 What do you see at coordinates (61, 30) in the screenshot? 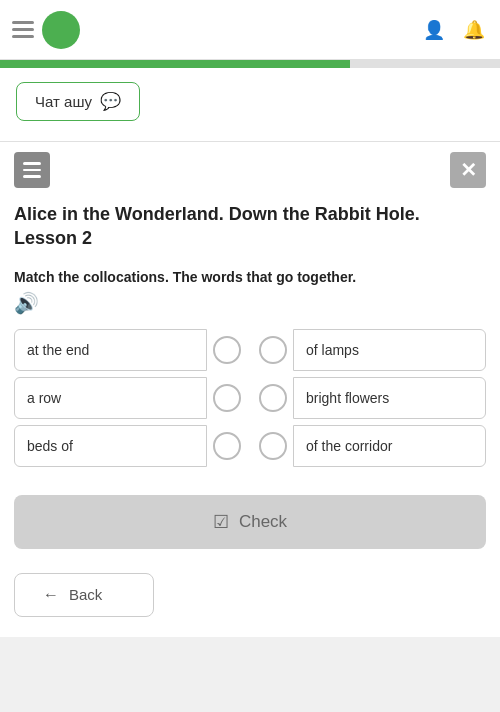
I see `avatar` at bounding box center [61, 30].